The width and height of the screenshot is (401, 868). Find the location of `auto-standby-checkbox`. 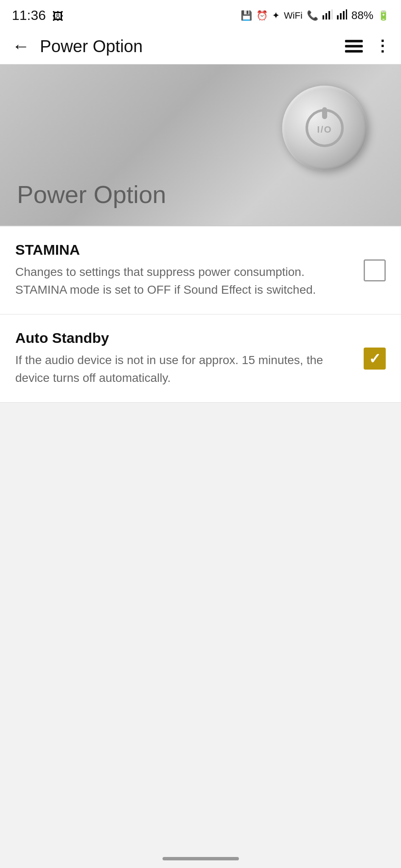

auto-standby-checkbox is located at coordinates (375, 359).